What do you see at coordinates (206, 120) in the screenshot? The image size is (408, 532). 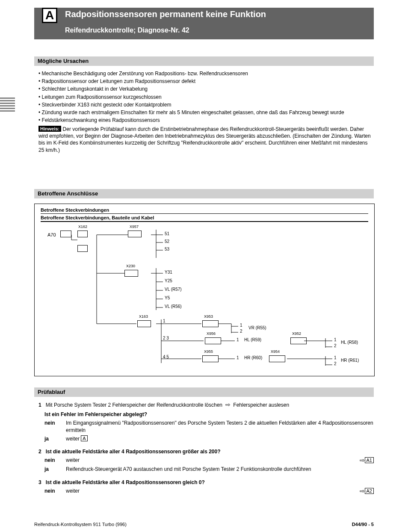 I see `cause-item: • Feldstärkenschwankung eines Radpositio…` at bounding box center [206, 120].